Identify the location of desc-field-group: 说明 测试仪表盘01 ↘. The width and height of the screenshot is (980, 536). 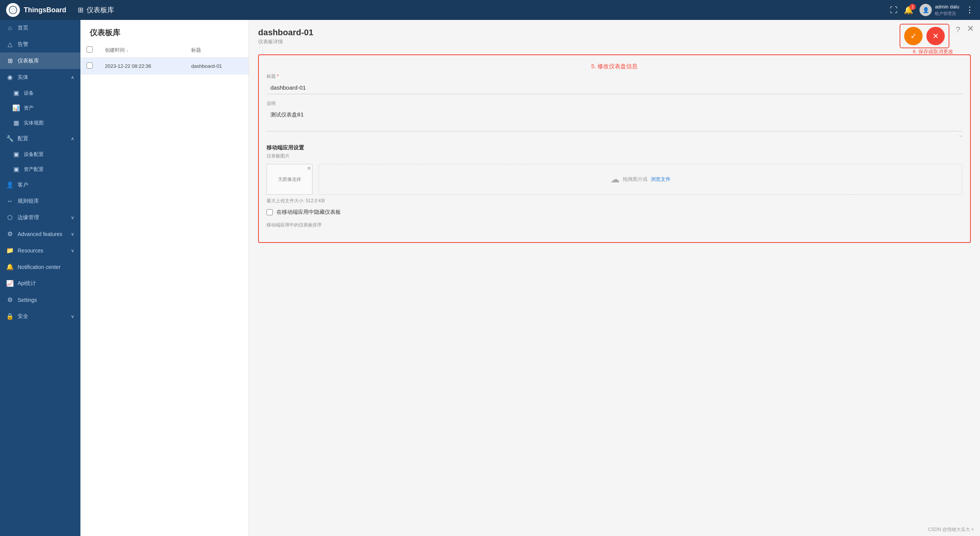
(614, 120).